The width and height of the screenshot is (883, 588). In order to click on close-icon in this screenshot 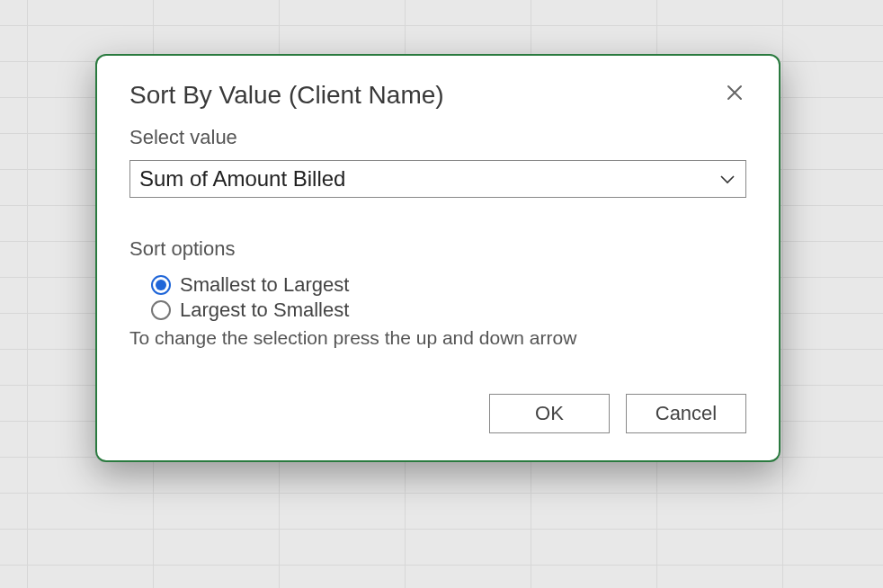, I will do `click(735, 94)`.